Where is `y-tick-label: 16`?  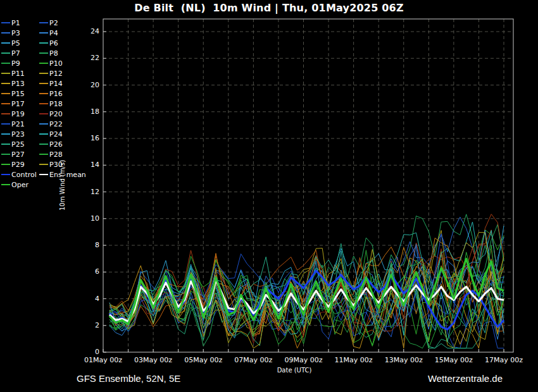
y-tick-label: 16 is located at coordinates (89, 138).